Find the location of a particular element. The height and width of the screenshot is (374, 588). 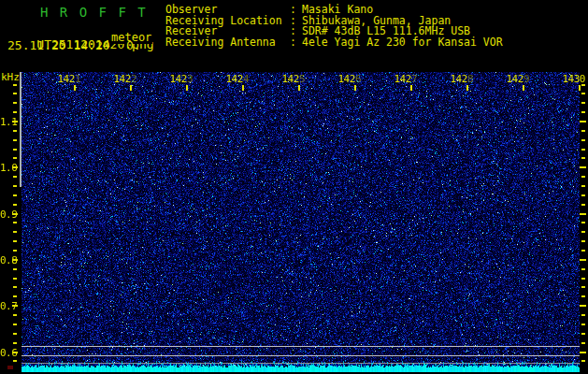

freq-tick-label: 1.0 is located at coordinates (7, 168).